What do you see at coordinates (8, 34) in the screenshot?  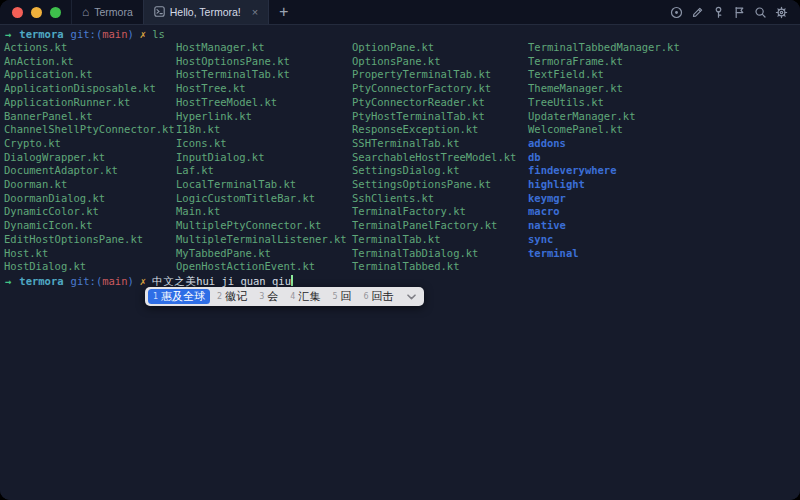 I see `prompt-arrow: →` at bounding box center [8, 34].